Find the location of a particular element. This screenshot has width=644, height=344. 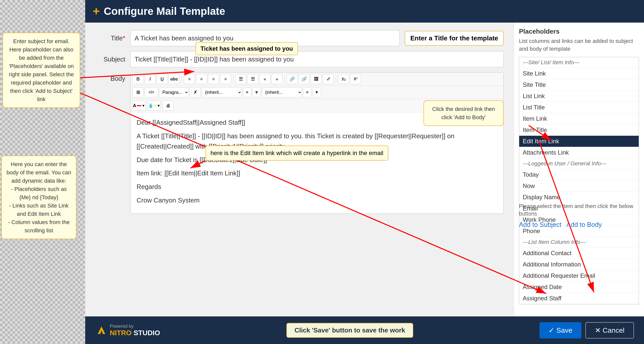

placeholder-item-site-title: Site Title is located at coordinates (579, 85).